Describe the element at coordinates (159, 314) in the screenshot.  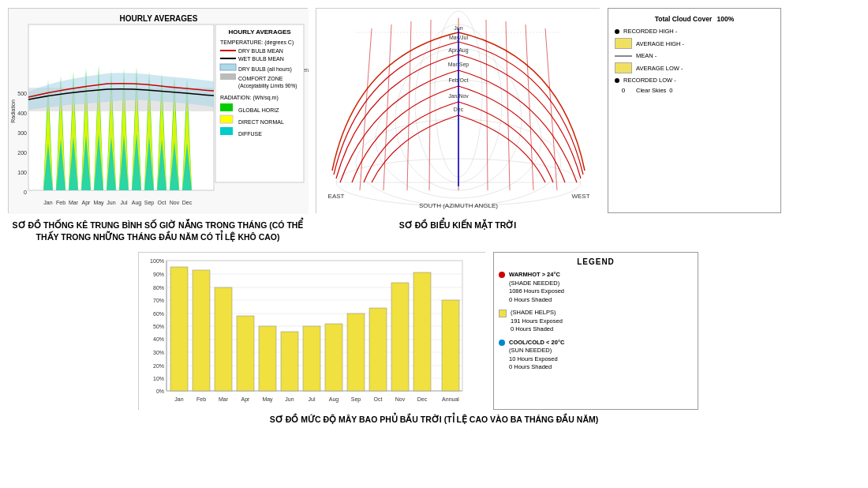
I see `svg-text: 60%` at that location.